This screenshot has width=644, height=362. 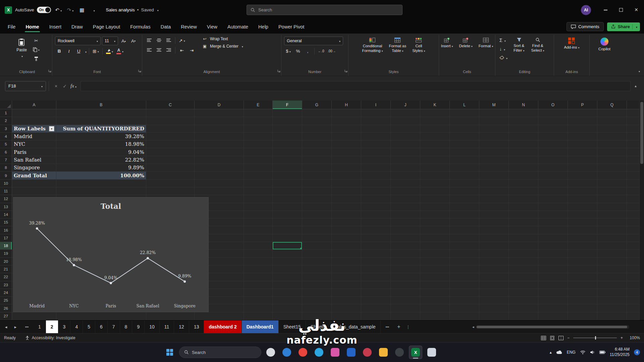 I want to click on cell-o1, so click(x=553, y=113).